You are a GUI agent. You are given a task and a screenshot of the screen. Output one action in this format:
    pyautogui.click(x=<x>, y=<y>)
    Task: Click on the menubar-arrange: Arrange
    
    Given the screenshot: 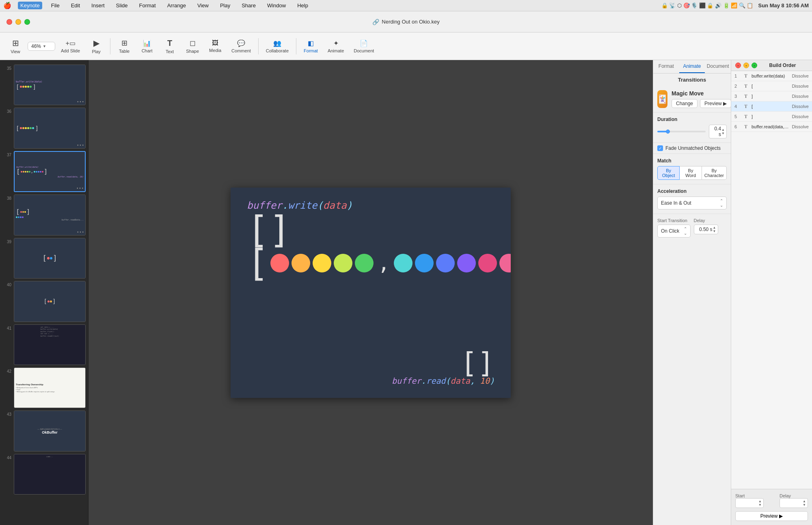 What is the action you would take?
    pyautogui.click(x=177, y=6)
    